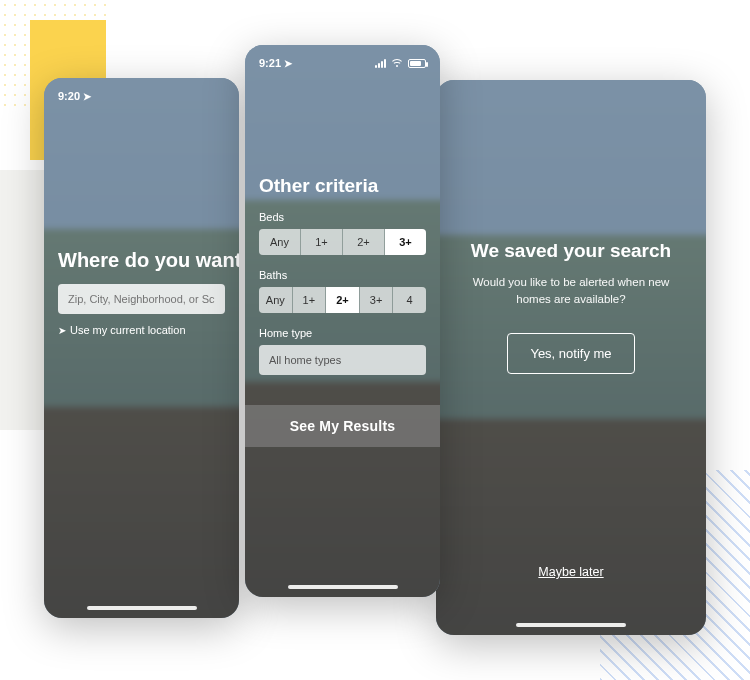  I want to click on page-title: Other criteria, so click(342, 186).